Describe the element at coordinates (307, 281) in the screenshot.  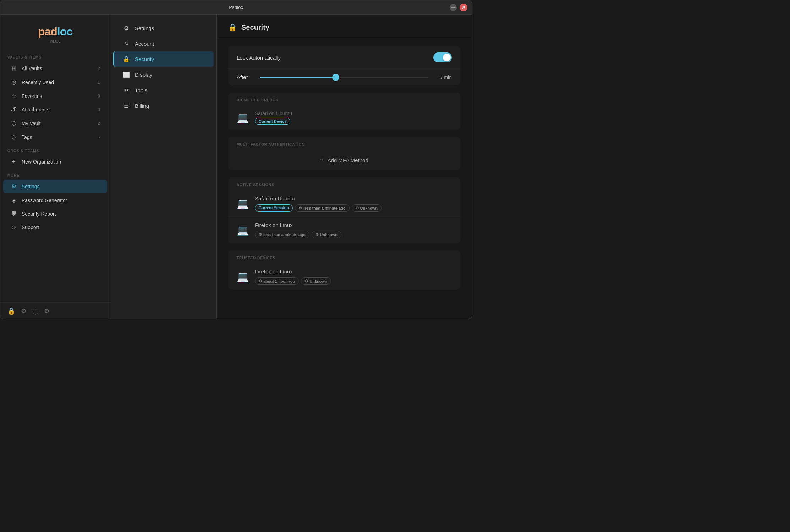
I see `location-icon-3: ⊙` at that location.